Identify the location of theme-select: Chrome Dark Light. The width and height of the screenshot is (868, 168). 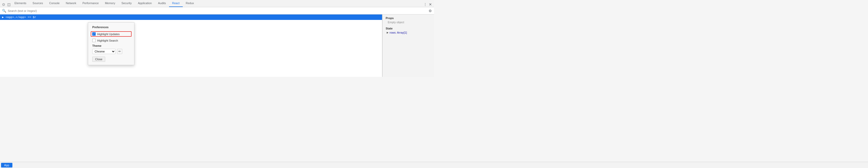
(104, 51).